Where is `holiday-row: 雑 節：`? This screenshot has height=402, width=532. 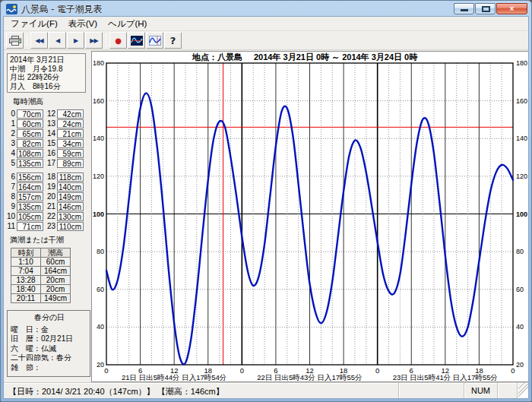 holiday-row: 雑 節： is located at coordinates (49, 368).